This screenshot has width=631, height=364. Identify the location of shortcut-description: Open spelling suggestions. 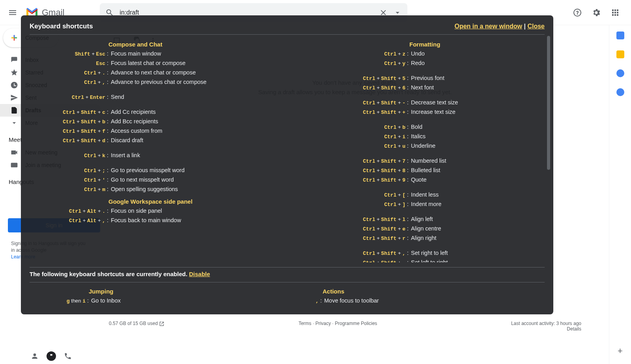
(144, 189).